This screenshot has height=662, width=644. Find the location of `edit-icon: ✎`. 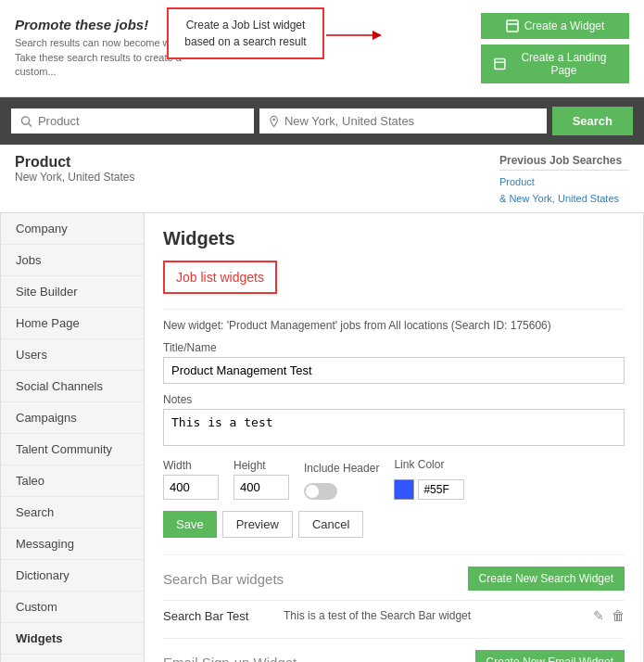

edit-icon: ✎ is located at coordinates (599, 616).